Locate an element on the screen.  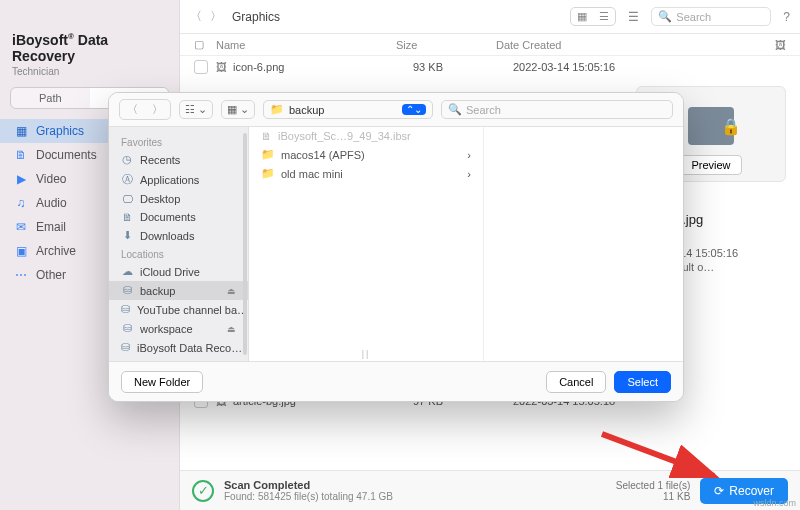
sidebar-item-workspace: ⛁workspace⏏ is located at coordinates (178, 328).